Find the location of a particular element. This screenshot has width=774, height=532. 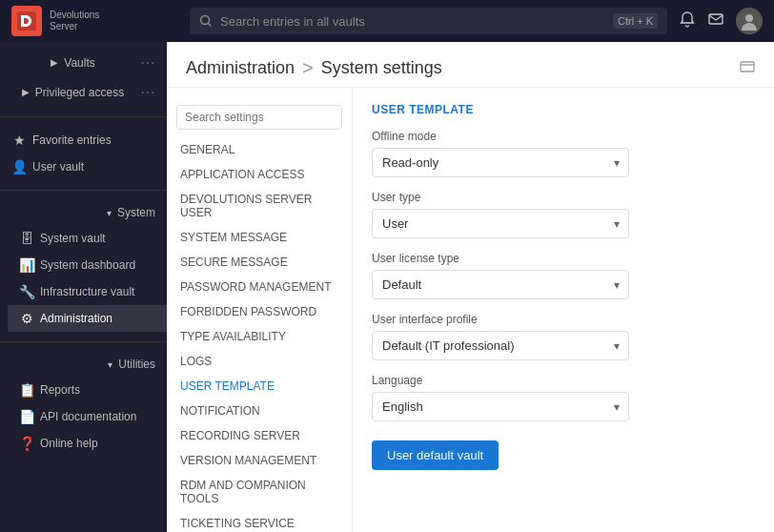

search-icon is located at coordinates (206, 21).